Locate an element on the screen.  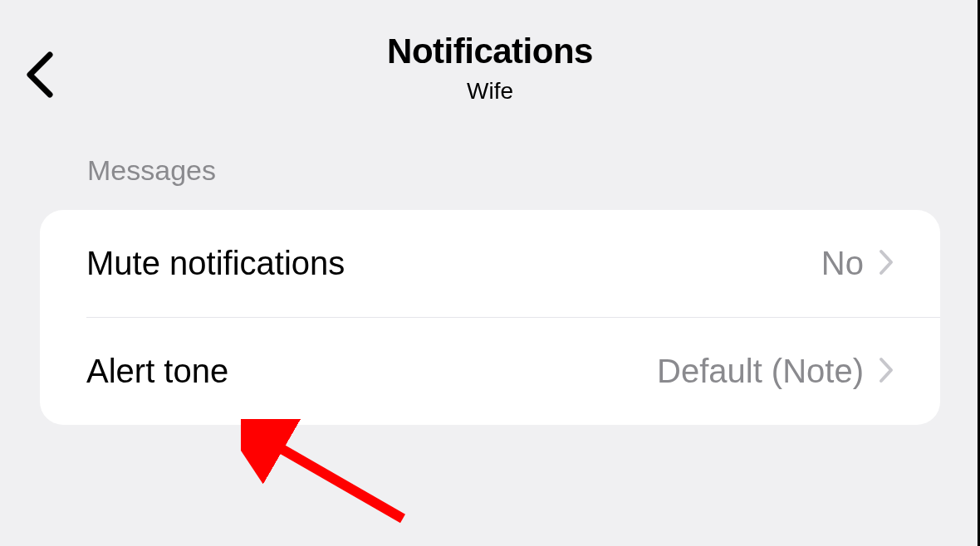
back-button is located at coordinates (40, 76).